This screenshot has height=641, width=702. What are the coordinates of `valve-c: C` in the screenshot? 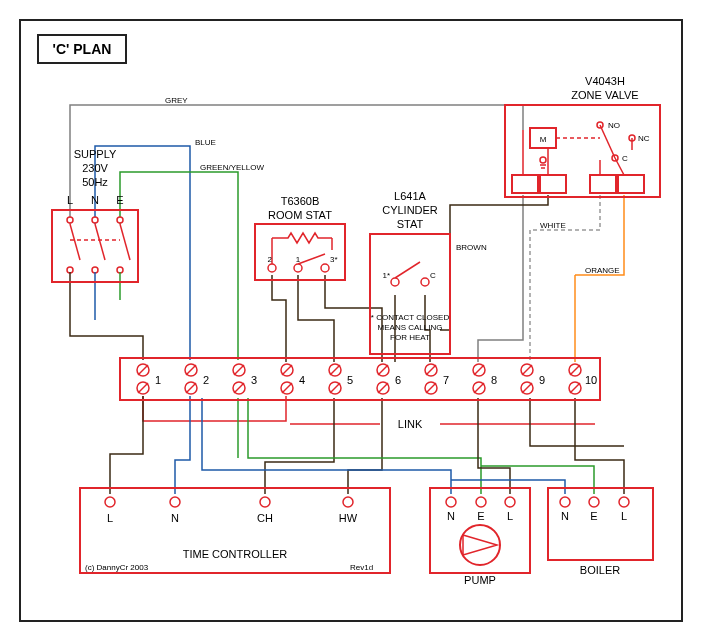 It's located at (625, 158).